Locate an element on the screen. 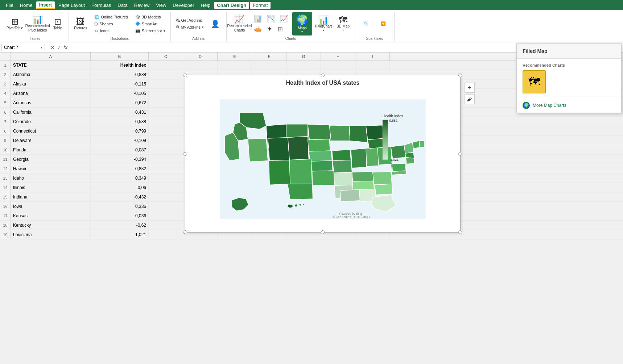 Image resolution: width=623 pixels, height=364 pixels. cell-a12: Hawaii is located at coordinates (51, 169).